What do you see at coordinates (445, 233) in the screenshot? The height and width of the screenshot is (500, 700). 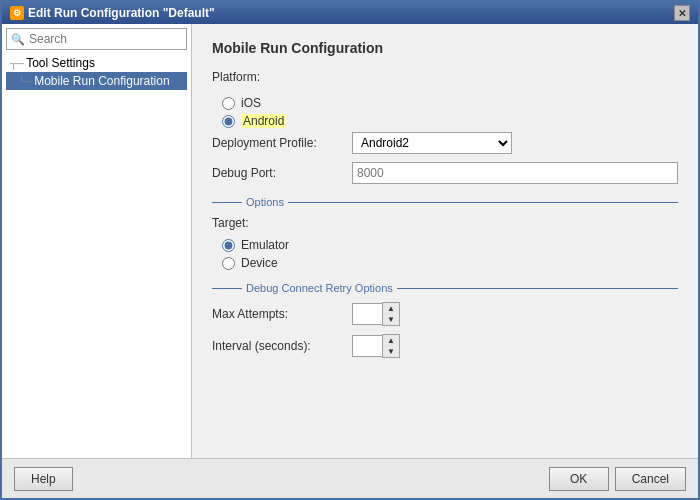 I see `options-section: Options Target: Emulator Device` at bounding box center [445, 233].